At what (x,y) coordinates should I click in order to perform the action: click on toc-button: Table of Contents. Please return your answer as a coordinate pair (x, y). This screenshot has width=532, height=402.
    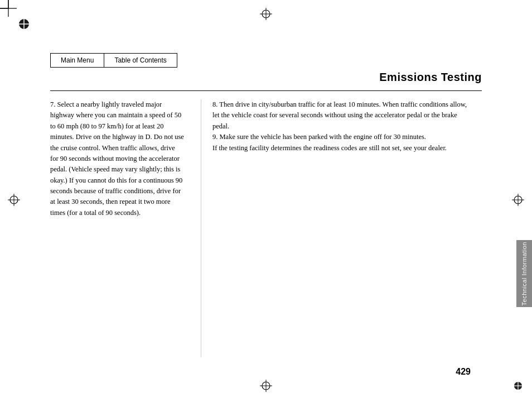
    Looking at the image, I should click on (141, 60).